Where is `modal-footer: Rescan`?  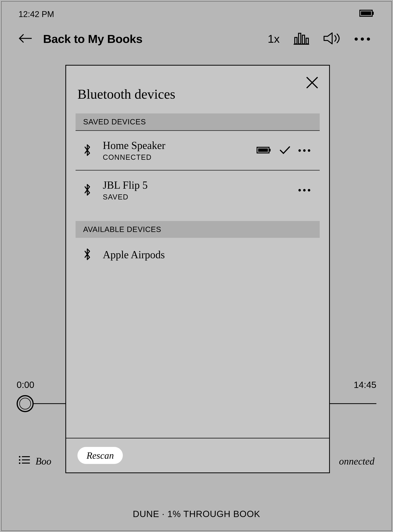 modal-footer: Rescan is located at coordinates (198, 455).